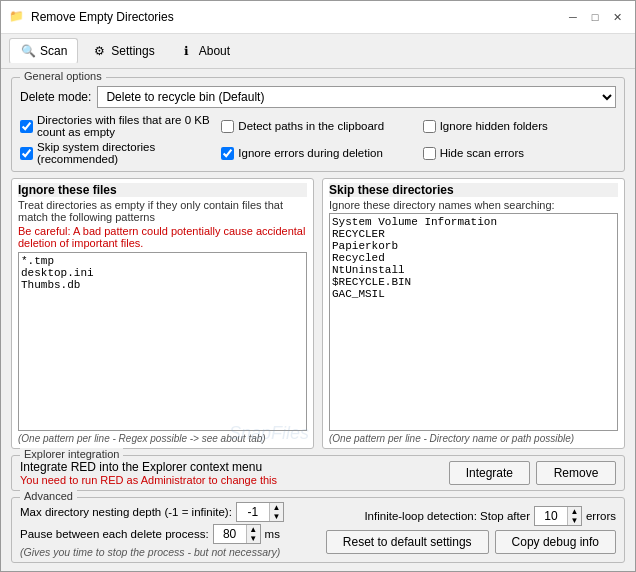 The image size is (636, 572). Describe the element at coordinates (125, 153) in the screenshot. I see `checkbox-label-3: Skip system directories (recommended)` at that location.